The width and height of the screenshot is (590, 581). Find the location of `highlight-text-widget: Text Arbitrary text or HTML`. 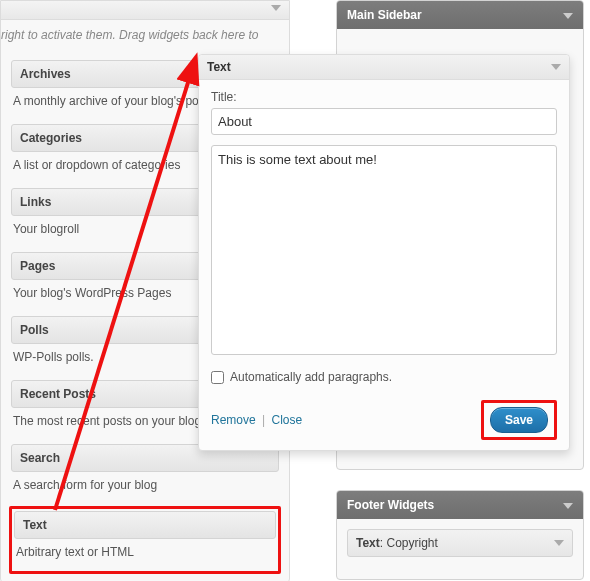

highlight-text-widget: Text Arbitrary text or HTML is located at coordinates (145, 540).